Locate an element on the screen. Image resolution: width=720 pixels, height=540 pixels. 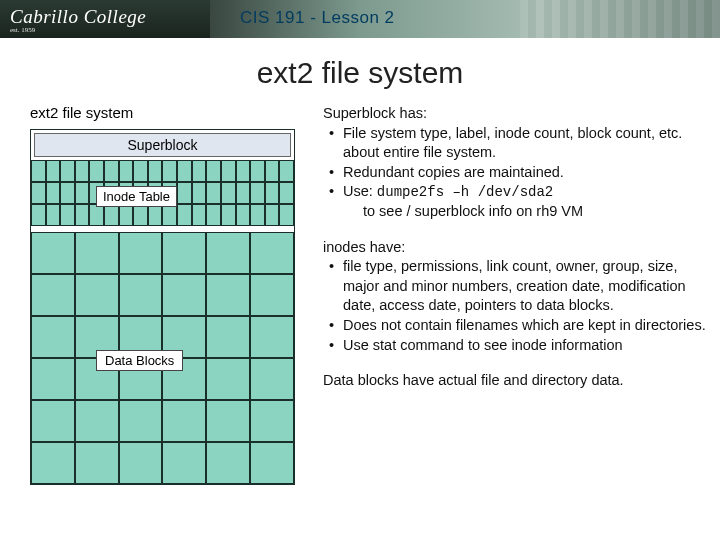
inode-label-box: Inode Table is located at coordinates (136, 196).